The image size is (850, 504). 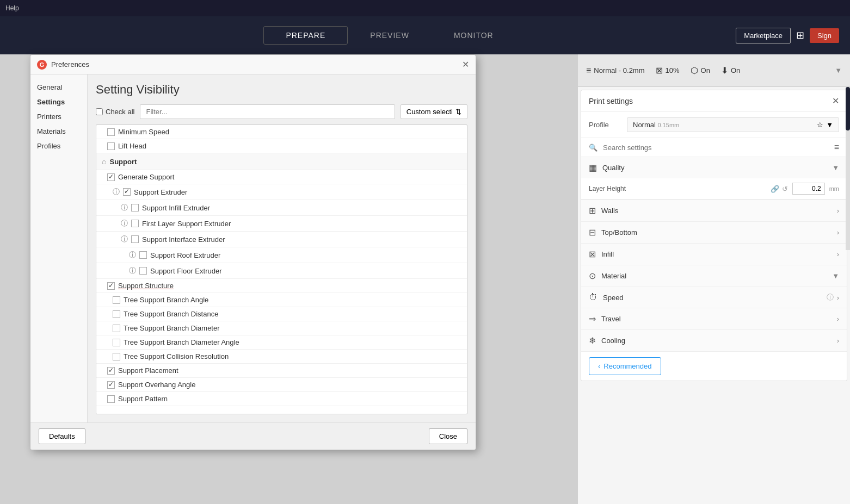 I want to click on support-extruder-checkbox, so click(x=127, y=192).